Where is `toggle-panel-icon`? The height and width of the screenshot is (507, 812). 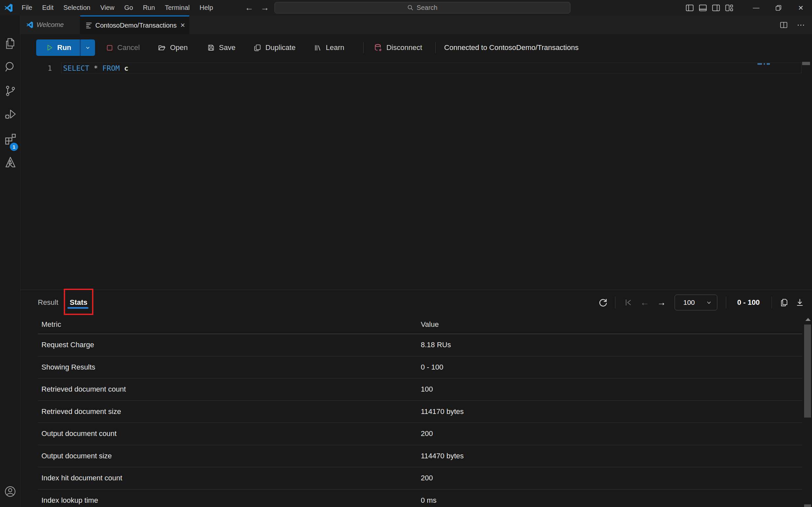
toggle-panel-icon is located at coordinates (703, 8).